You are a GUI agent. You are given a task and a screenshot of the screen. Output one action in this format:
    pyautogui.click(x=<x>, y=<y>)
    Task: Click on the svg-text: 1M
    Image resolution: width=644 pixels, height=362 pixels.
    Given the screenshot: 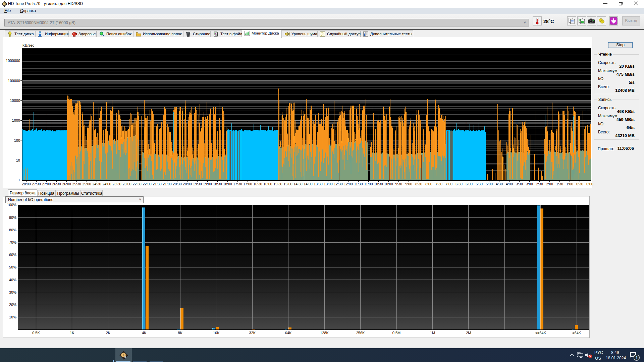 What is the action you would take?
    pyautogui.click(x=433, y=333)
    